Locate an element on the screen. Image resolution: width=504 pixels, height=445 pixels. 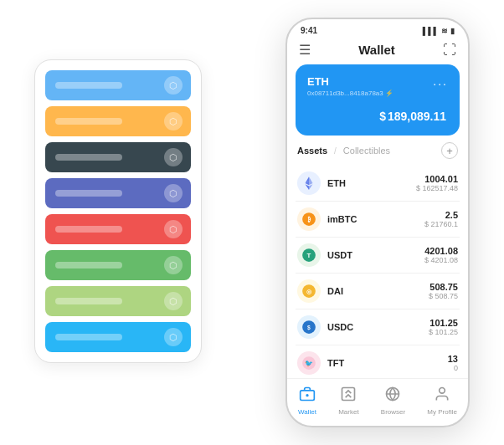
back-card-4: ⬡ is located at coordinates (118, 229).